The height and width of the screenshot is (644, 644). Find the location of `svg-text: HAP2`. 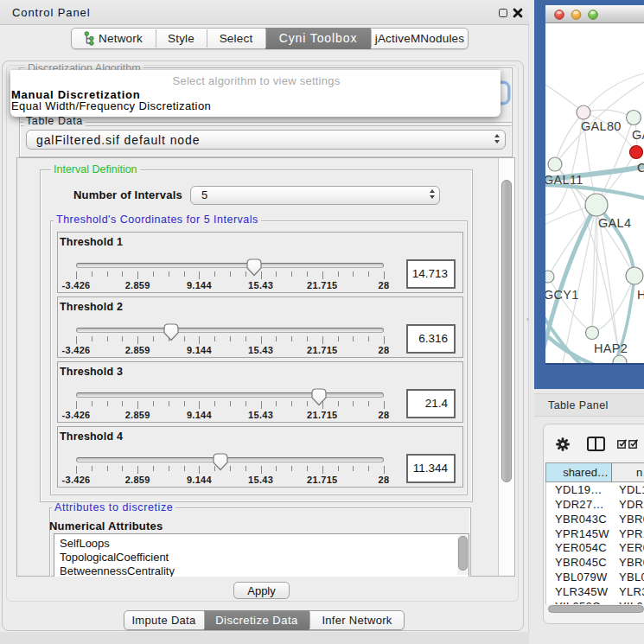

svg-text: HAP2 is located at coordinates (610, 348).